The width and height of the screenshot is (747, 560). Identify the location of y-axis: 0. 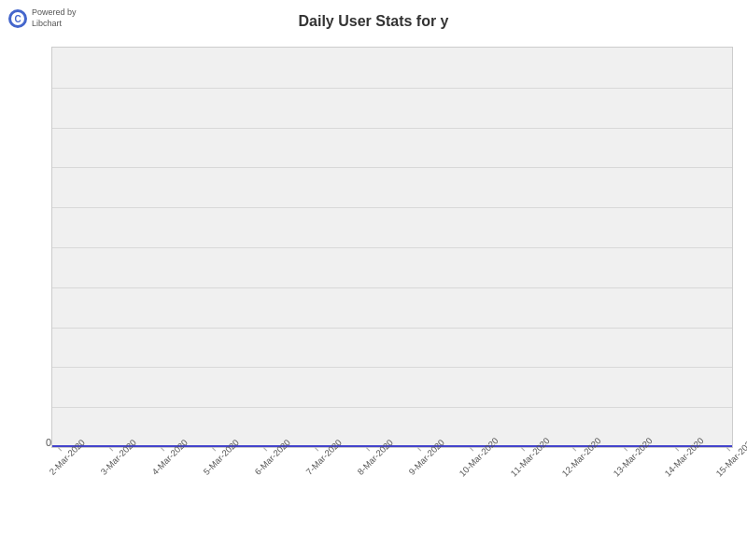
(42, 247).